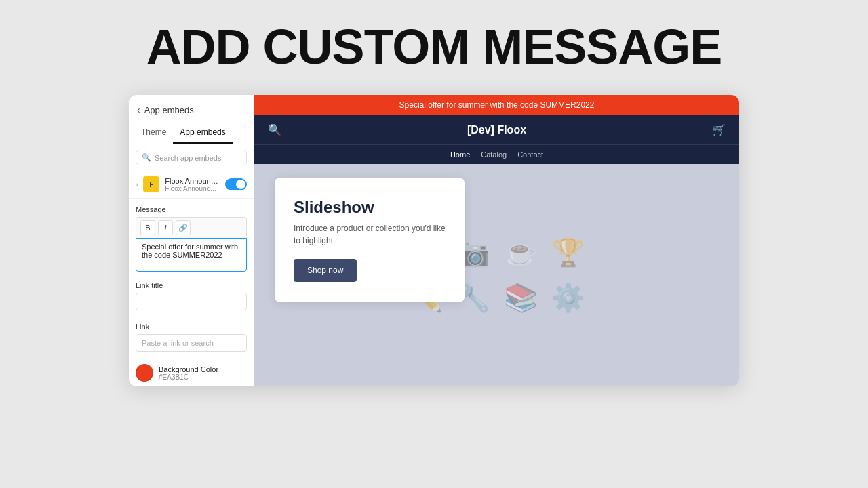  Describe the element at coordinates (148, 228) in the screenshot. I see `bold-button: B` at that location.